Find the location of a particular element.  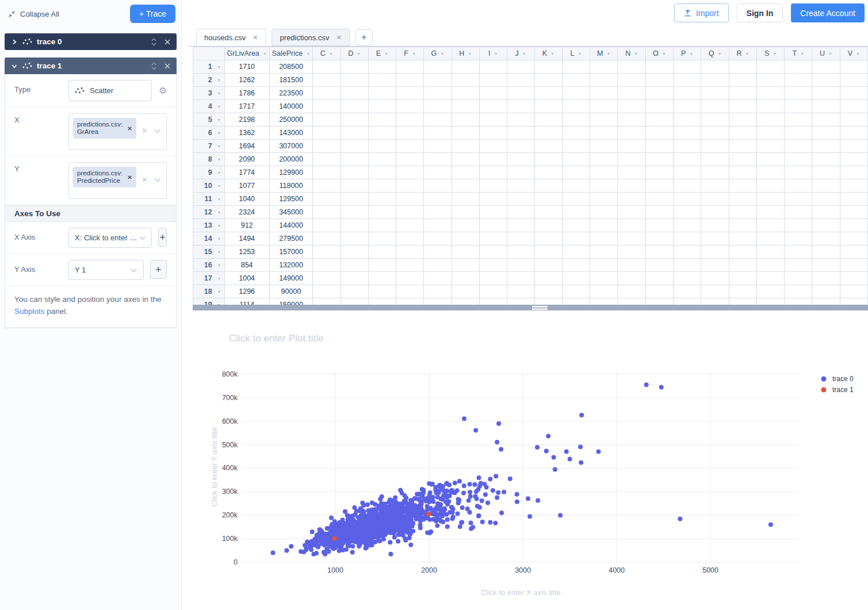

cell-C-row16 is located at coordinates (327, 266).